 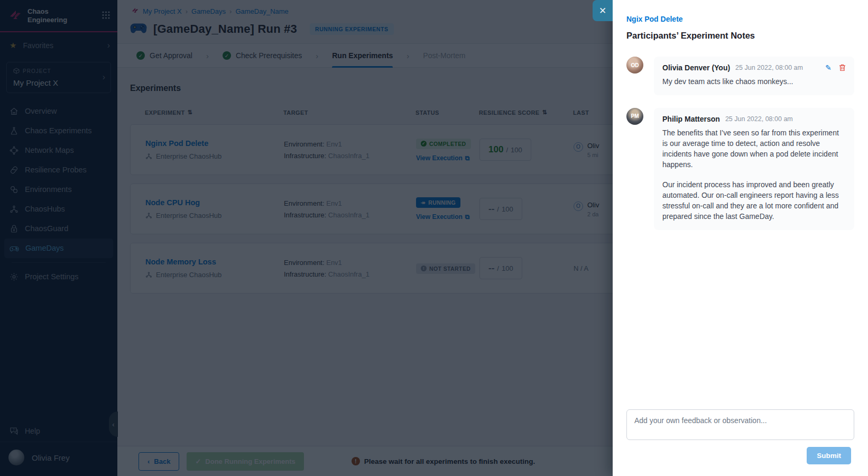 What do you see at coordinates (740, 143) in the screenshot?
I see `notes-list: OD Olivia Denver (You) 25 Jun 2022, 08:0…` at bounding box center [740, 143].